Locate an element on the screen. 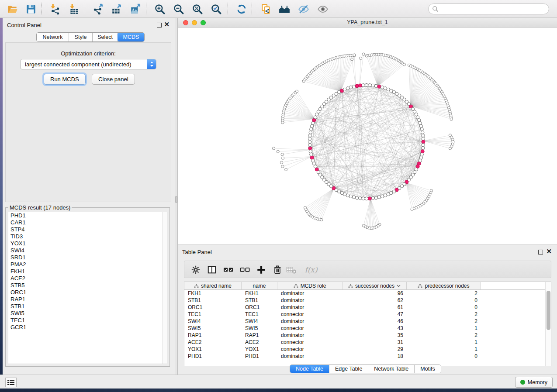  delete-column-trash-icon is located at coordinates (277, 270).